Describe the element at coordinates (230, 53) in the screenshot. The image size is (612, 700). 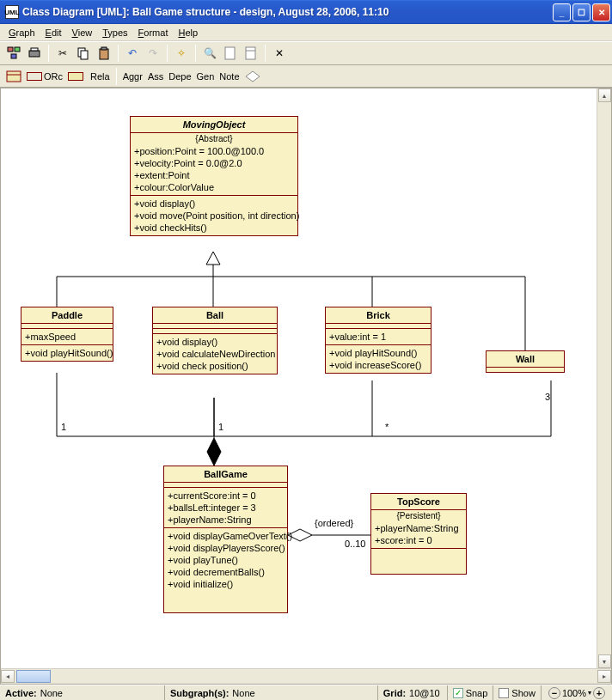
I see `new-page-icon` at that location.